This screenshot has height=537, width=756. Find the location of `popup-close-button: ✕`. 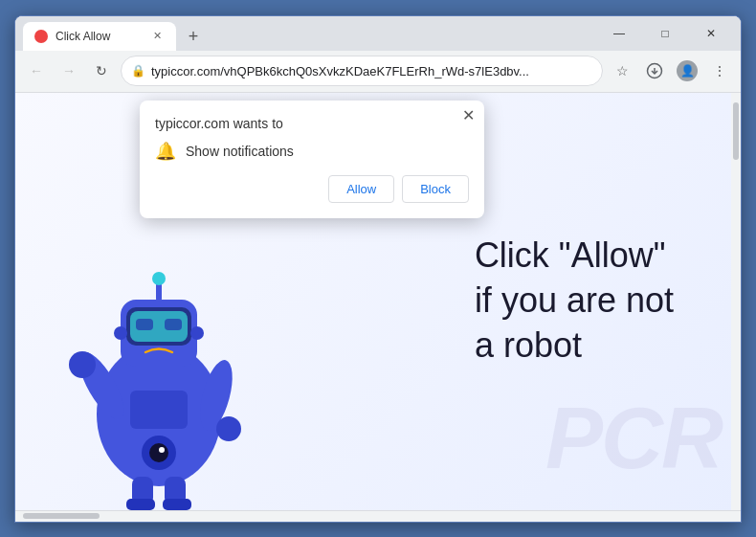

popup-close-button: ✕ is located at coordinates (469, 116).